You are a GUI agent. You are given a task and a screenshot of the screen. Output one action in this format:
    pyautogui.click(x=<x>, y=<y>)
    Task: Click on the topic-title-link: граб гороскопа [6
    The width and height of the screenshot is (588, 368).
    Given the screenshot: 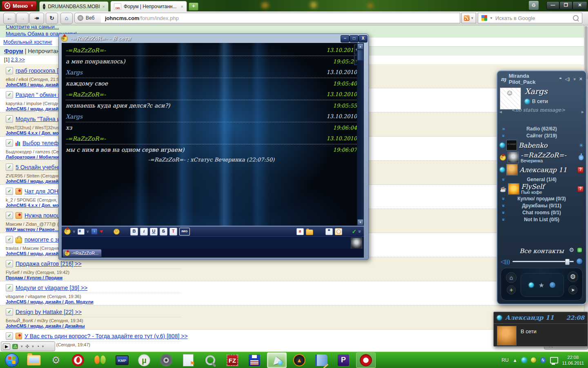 What is the action you would take?
    pyautogui.click(x=38, y=71)
    